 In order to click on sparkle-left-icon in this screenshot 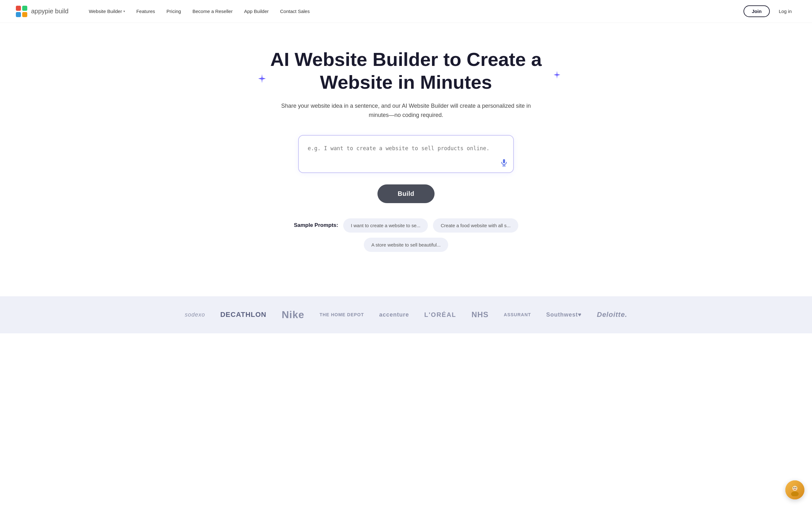, I will do `click(262, 80)`.